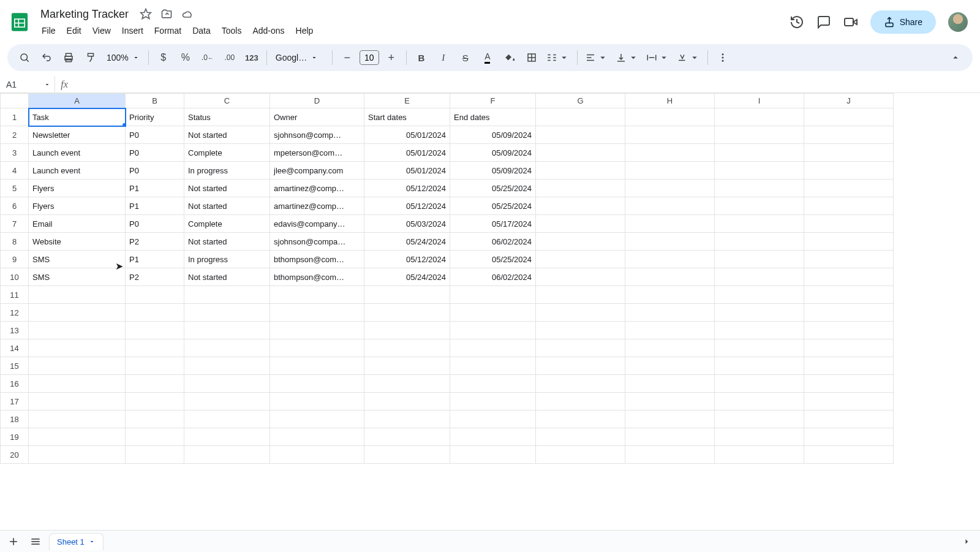 This screenshot has height=552, width=980. I want to click on cell-B14, so click(155, 348).